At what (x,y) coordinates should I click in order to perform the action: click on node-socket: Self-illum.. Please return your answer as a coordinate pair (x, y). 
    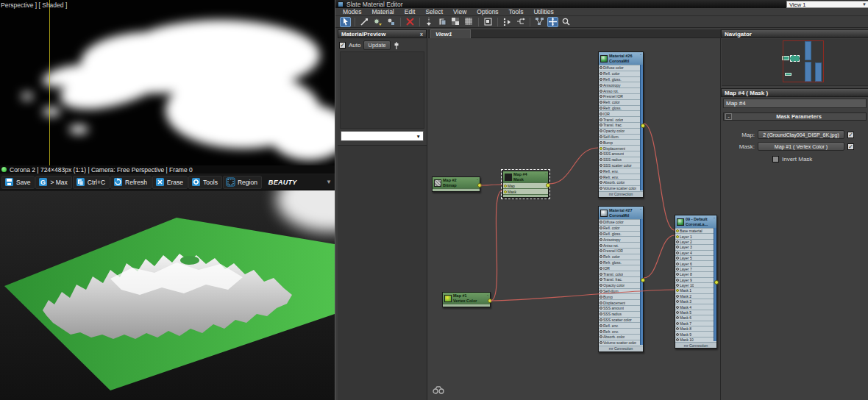
    Looking at the image, I should click on (621, 137).